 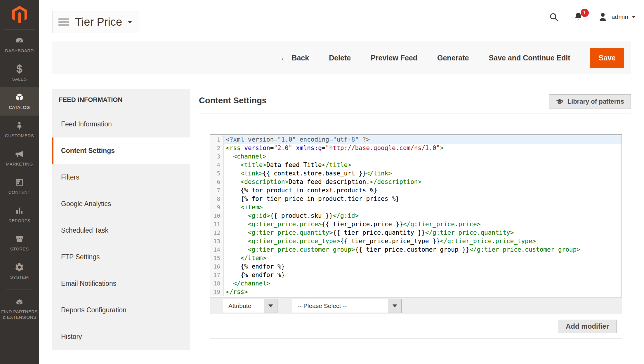 What do you see at coordinates (585, 13) in the screenshot?
I see `notification-count-badge: 1` at bounding box center [585, 13].